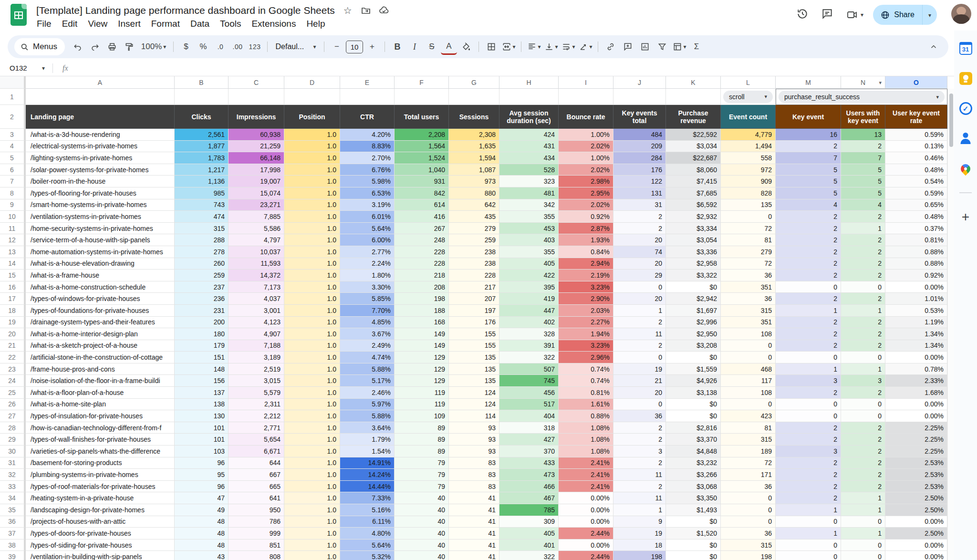 This screenshot has height=560, width=977. I want to click on cell: 2.44%, so click(586, 533).